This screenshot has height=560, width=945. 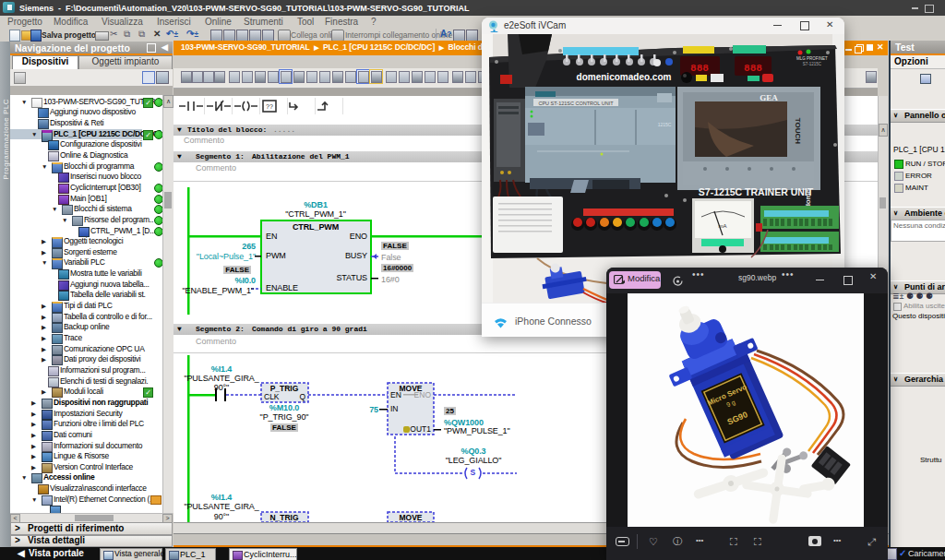 I want to click on svg-text: TOUCH, so click(x=797, y=131).